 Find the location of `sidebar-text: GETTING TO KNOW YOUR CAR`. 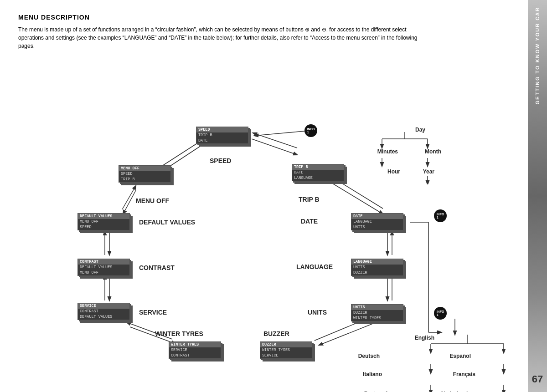

sidebar-text: GETTING TO KNOW YOUR CAR is located at coordinates (537, 56).